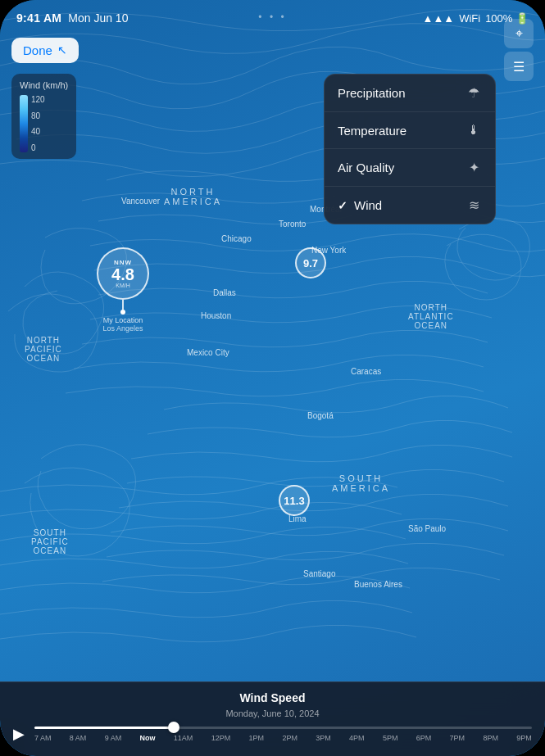  I want to click on layers-icon: ☰, so click(519, 67).